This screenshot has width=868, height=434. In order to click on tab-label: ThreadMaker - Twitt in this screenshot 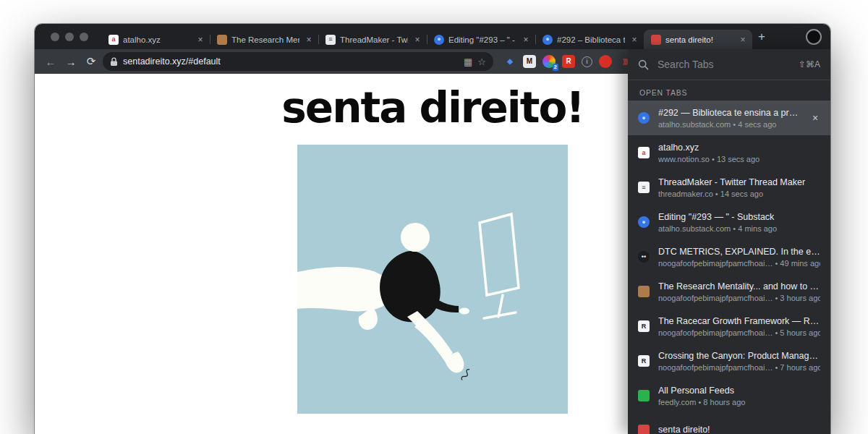, I will do `click(374, 40)`.